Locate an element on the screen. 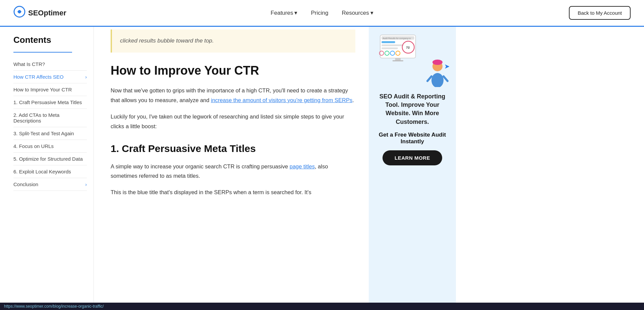 This screenshot has width=644, height=310. section2-paragraph2: This is the blue title that's displayed … is located at coordinates (233, 192).